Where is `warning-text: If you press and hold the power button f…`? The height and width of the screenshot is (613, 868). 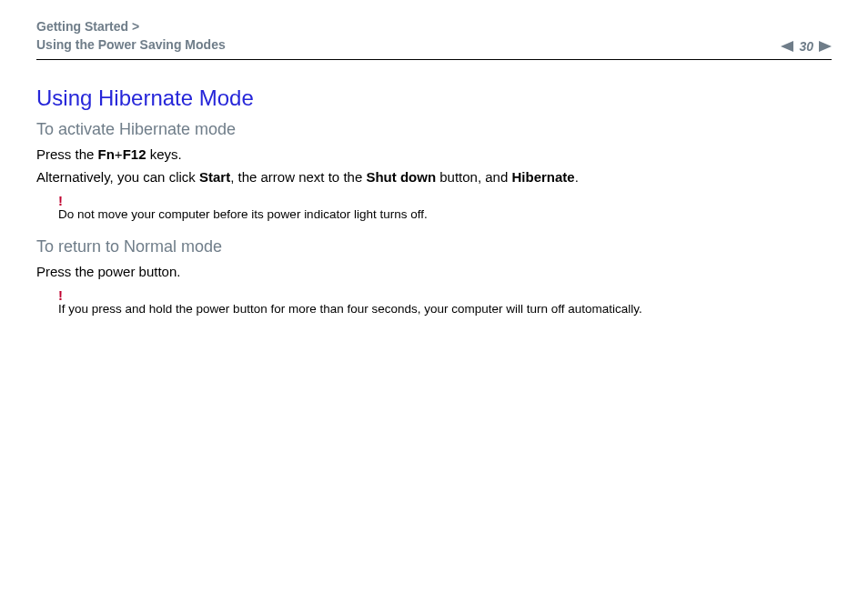 warning-text: If you press and hold the power button f… is located at coordinates (445, 309).